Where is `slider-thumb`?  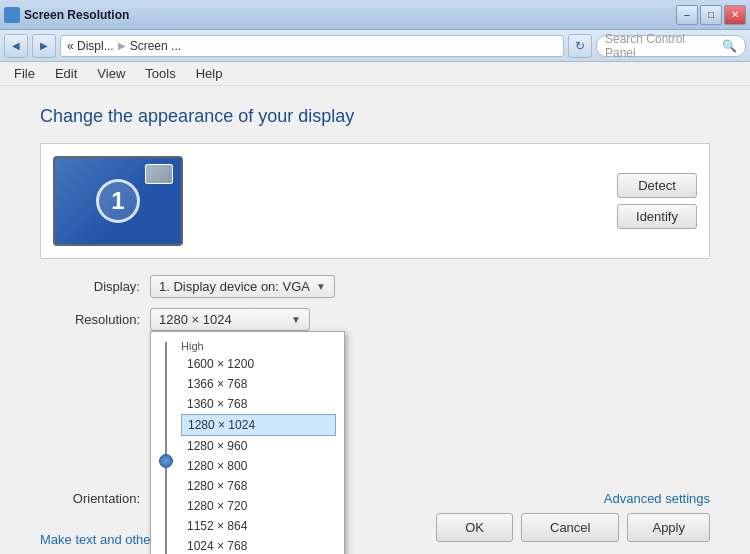 slider-thumb is located at coordinates (166, 461).